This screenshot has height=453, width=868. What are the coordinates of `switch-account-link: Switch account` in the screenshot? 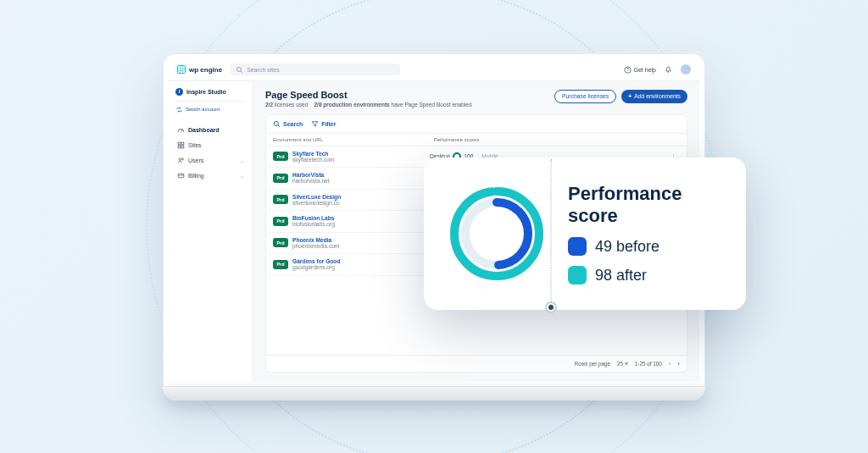 It's located at (210, 107).